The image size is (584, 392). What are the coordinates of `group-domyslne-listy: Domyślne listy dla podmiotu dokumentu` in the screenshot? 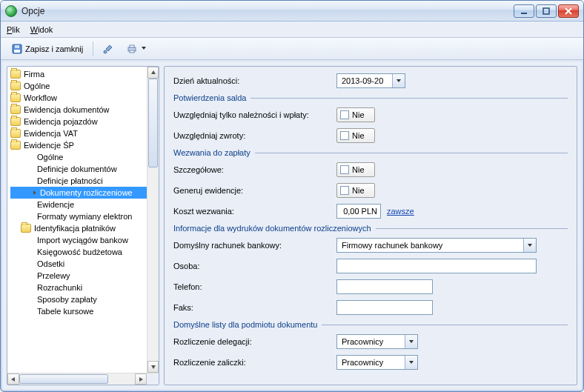 It's located at (371, 325).